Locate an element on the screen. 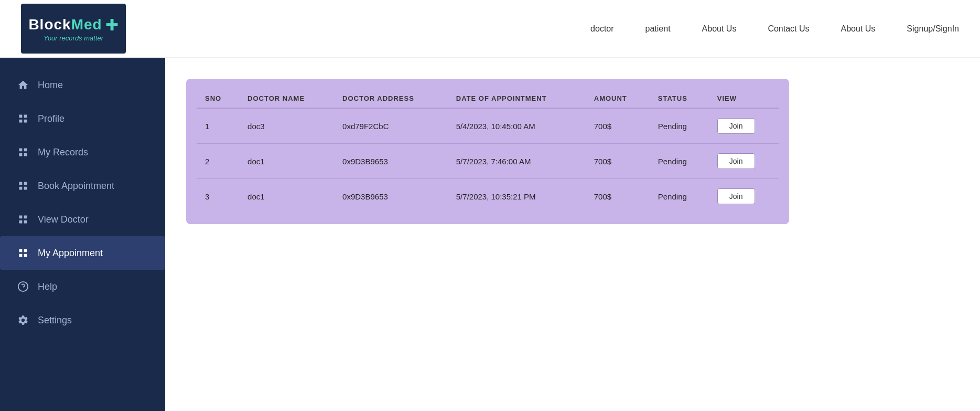 The height and width of the screenshot is (411, 980). table-row: 2doc10x9D3B96535/7/2023, 7:46:00 AM700$P… is located at coordinates (488, 162).